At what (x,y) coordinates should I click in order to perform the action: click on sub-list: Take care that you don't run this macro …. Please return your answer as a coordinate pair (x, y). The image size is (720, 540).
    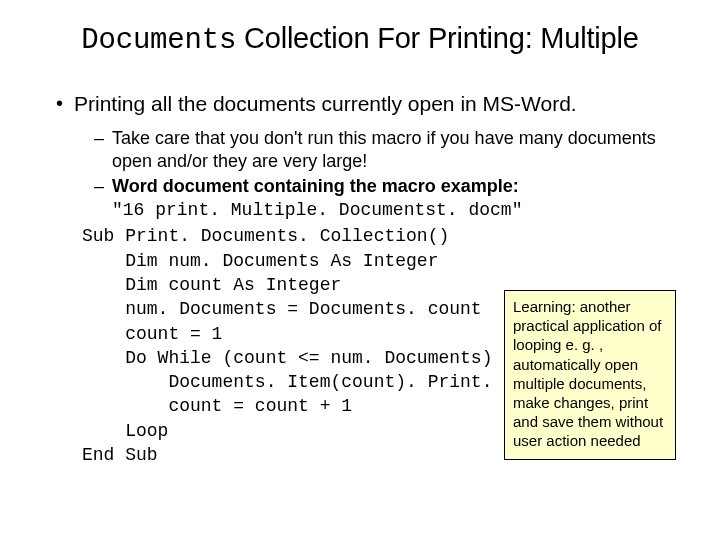
    Looking at the image, I should click on (372, 174).